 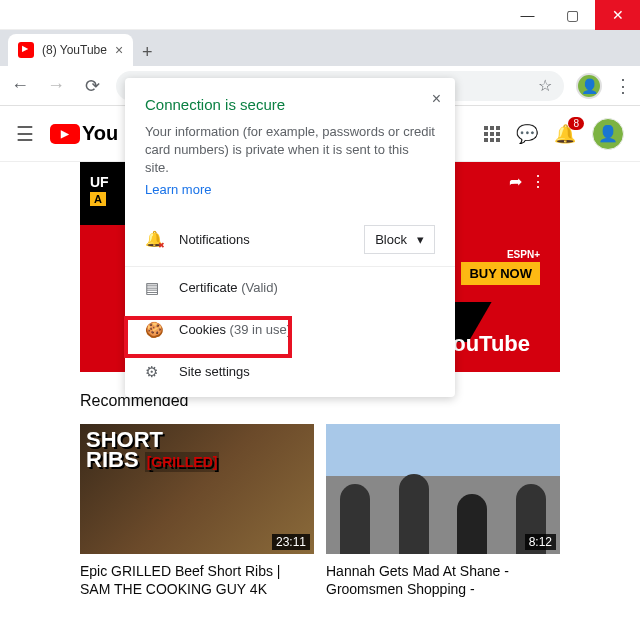 I want to click on hamburger-menu-icon: ☰, so click(x=25, y=134).